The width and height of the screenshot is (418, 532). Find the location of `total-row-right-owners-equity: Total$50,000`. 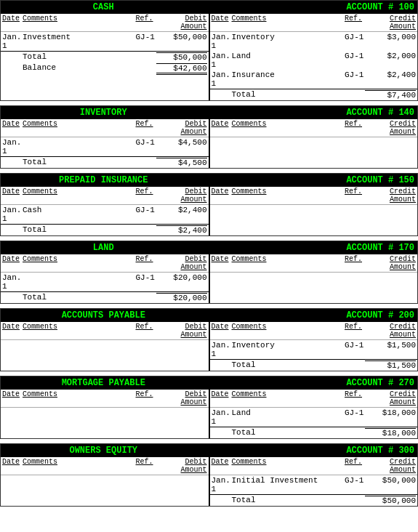

total-row-right-owners-equity: Total$50,000 is located at coordinates (314, 500).